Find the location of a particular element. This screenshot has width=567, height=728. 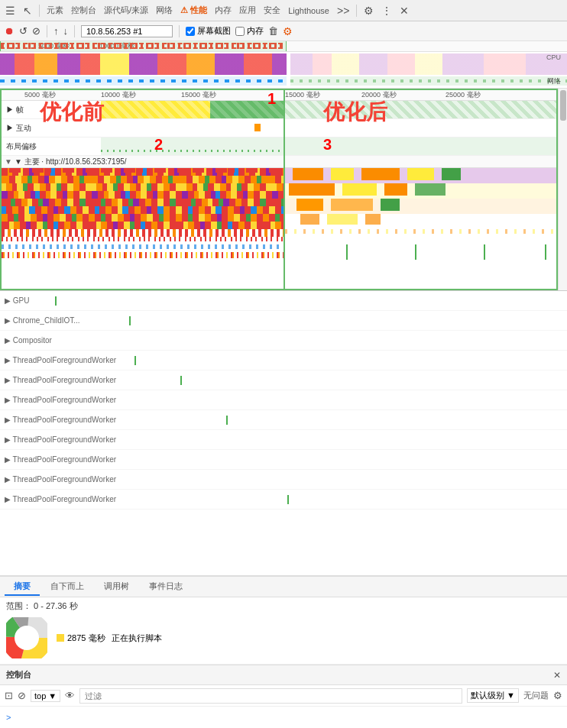

tp7-content is located at coordinates (343, 480).